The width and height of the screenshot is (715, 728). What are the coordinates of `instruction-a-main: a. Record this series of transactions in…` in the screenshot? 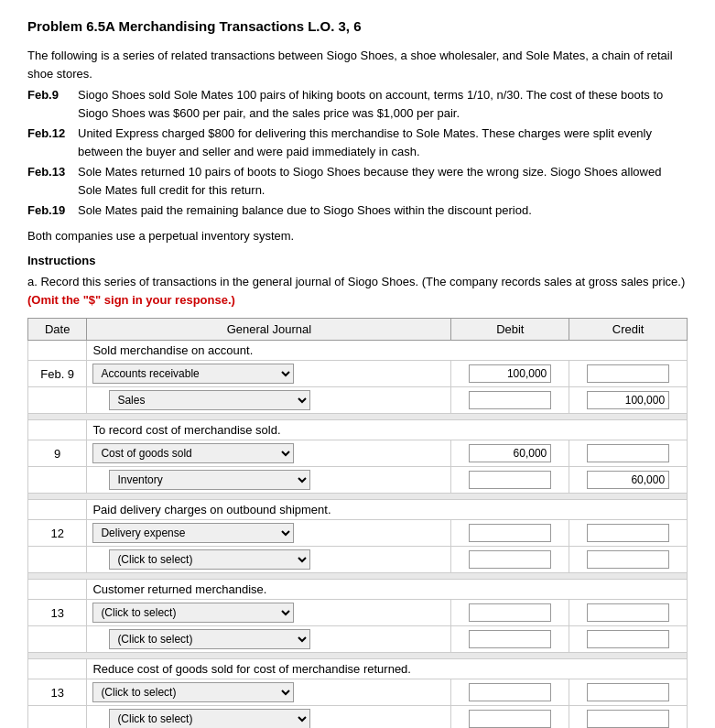 It's located at (356, 282).